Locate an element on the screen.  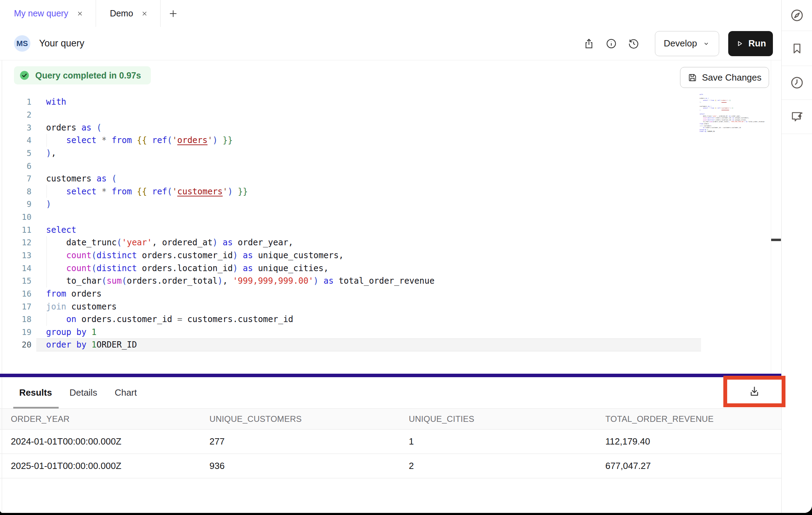
code-text: count(distinct orders.customer_id) as un… is located at coordinates (195, 255).